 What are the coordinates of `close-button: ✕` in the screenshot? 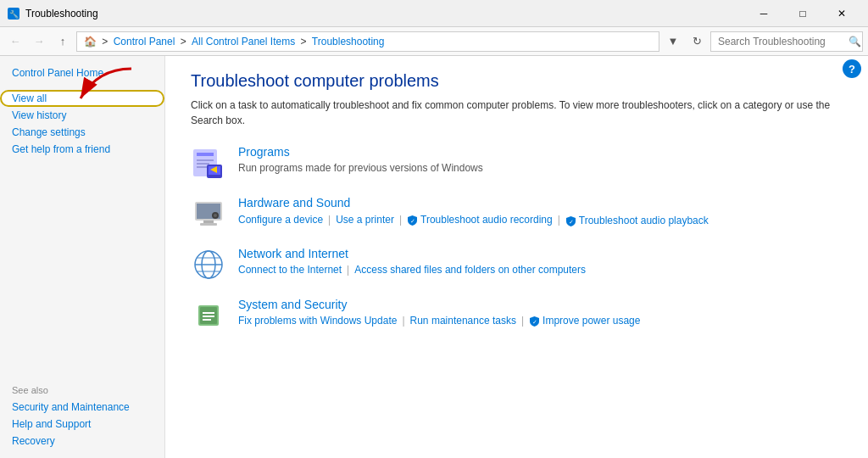 It's located at (842, 14).